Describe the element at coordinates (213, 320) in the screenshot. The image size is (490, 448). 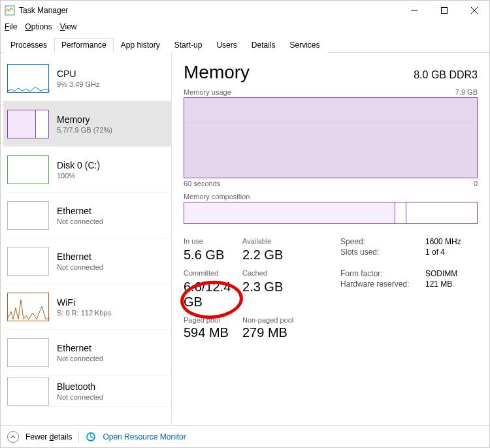
I see `paged-label: Paged pool` at that location.